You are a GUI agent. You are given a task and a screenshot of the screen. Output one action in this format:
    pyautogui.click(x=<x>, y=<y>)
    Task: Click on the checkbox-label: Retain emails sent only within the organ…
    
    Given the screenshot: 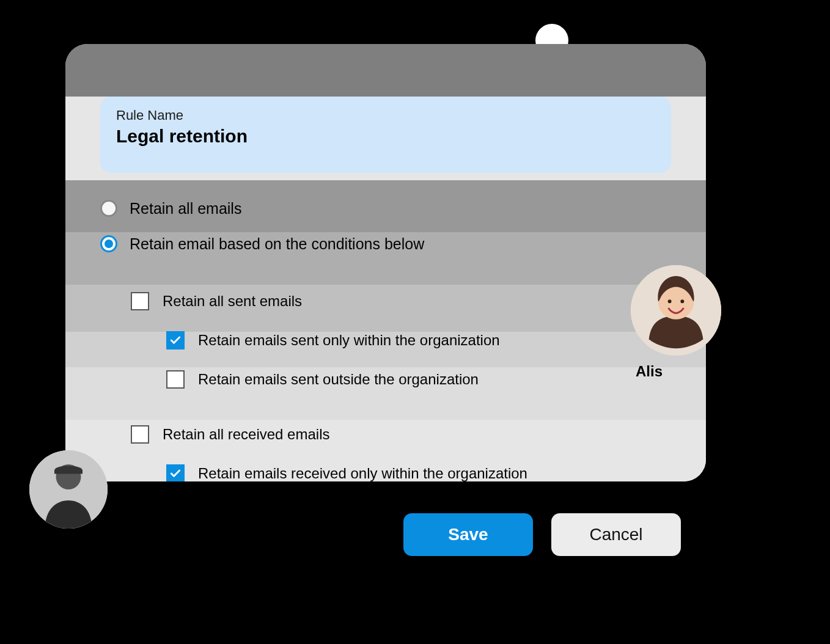 What is the action you would take?
    pyautogui.click(x=349, y=340)
    